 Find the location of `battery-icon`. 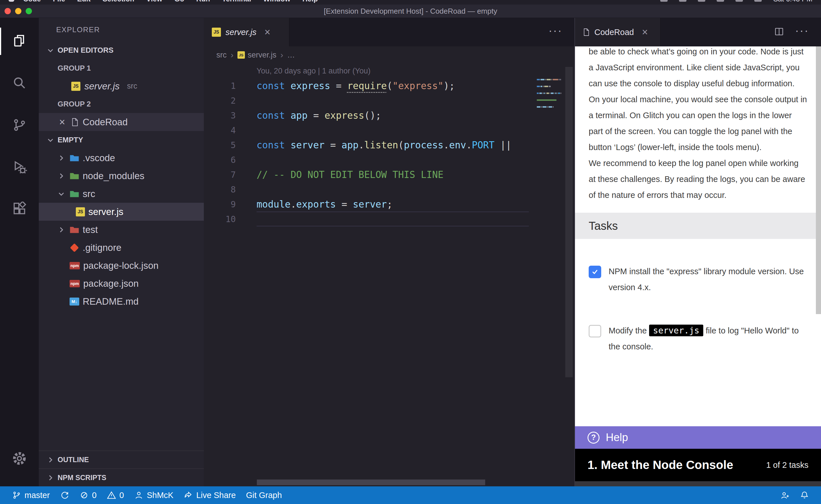

battery-icon is located at coordinates (683, 1).